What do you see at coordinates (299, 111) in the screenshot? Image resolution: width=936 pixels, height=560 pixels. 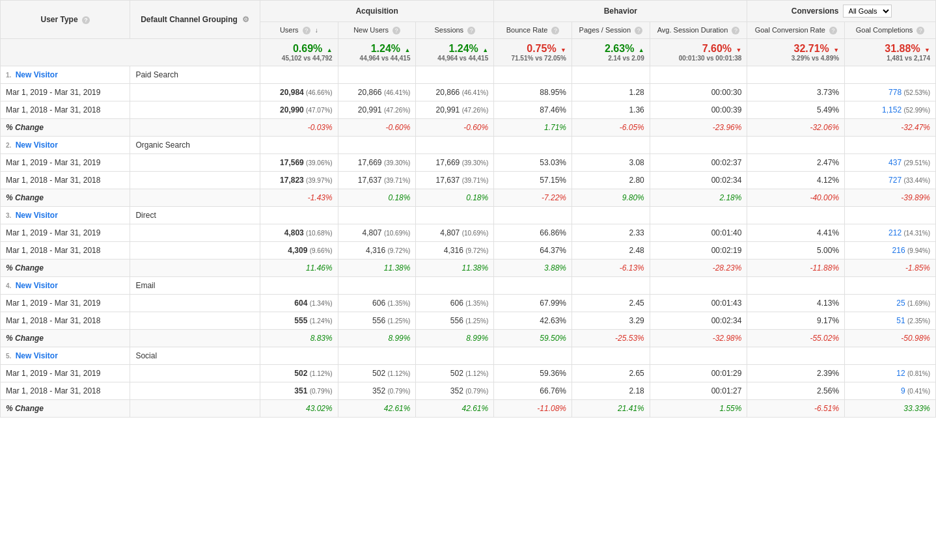 I see `users-2018: 20,990 (47.07%)` at bounding box center [299, 111].